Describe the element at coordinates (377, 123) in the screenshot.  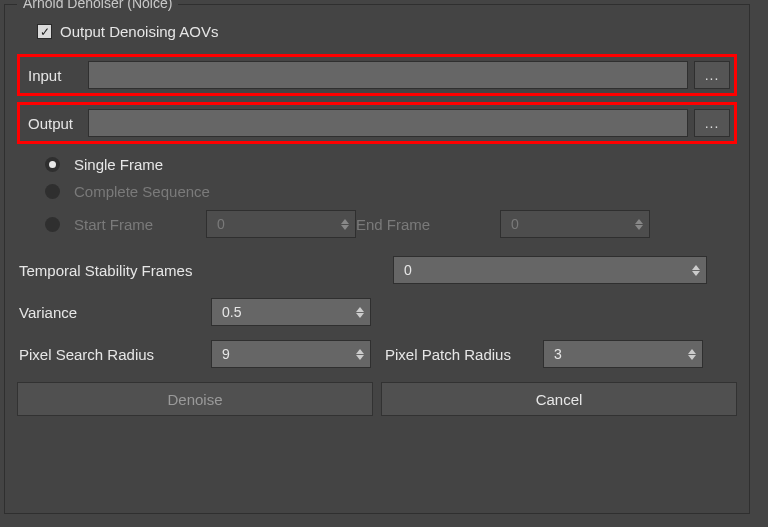
I see `output-file-row: Output ...` at that location.